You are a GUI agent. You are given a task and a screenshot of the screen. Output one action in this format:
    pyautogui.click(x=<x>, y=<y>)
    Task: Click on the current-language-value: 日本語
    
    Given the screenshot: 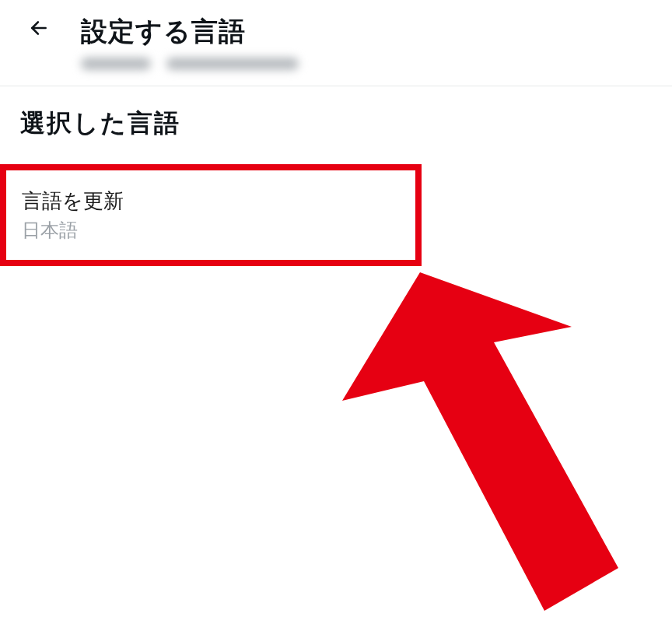 What is the action you would take?
    pyautogui.click(x=211, y=230)
    